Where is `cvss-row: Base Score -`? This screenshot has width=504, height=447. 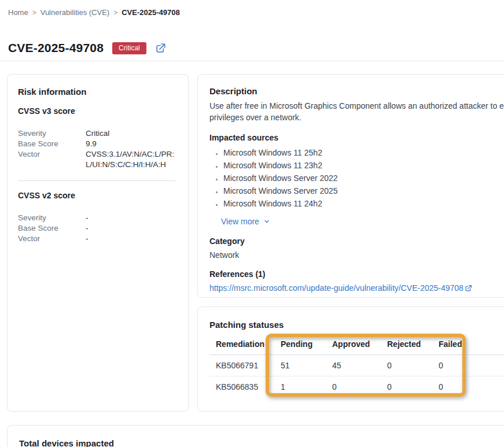 cvss-row: Base Score - is located at coordinates (97, 228).